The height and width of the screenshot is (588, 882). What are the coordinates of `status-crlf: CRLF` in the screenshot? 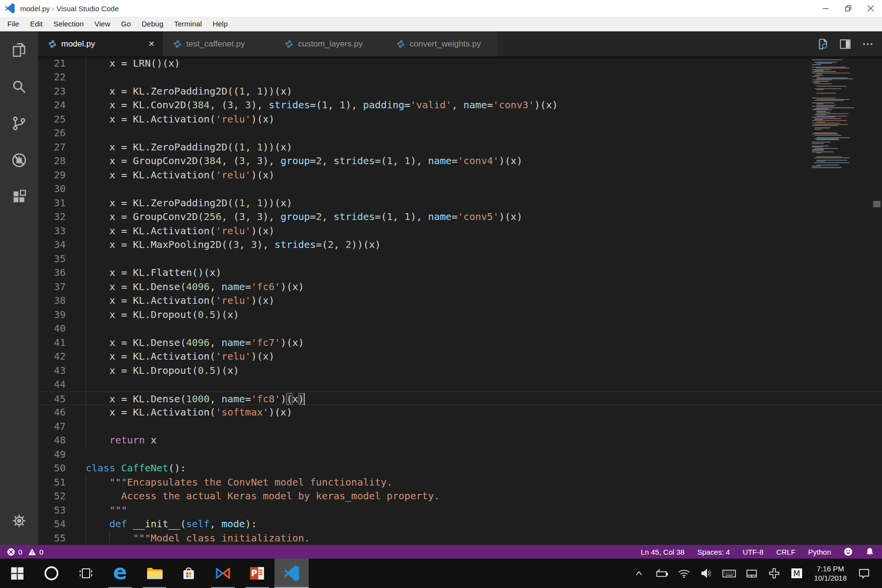 It's located at (786, 552).